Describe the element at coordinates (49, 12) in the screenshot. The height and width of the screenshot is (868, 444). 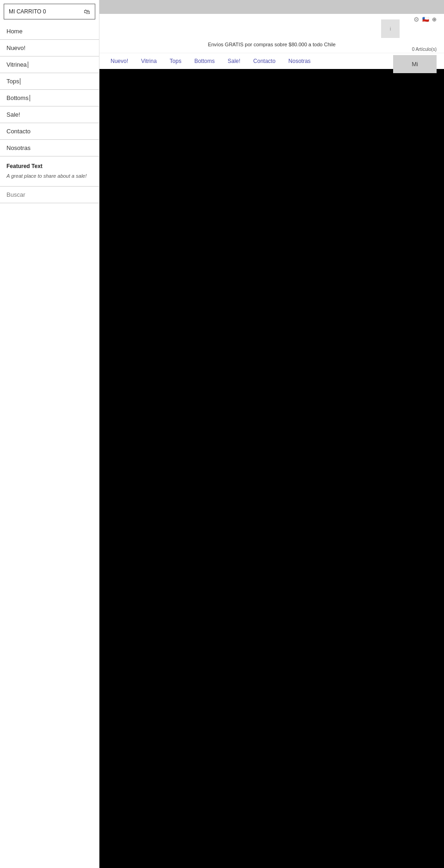
I see `sidebar-cart-bar: MI CARRITO 0 🛍` at that location.